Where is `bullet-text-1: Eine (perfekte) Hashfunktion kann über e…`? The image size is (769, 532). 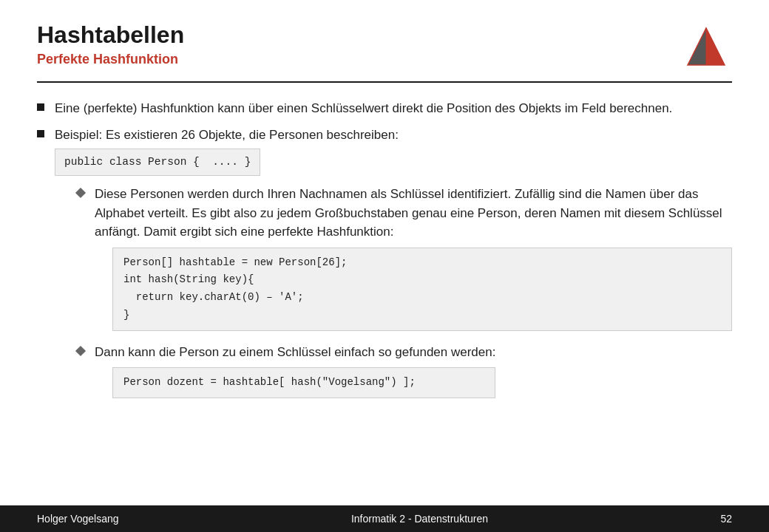
bullet-text-1: Eine (perfekte) Hashfunktion kann über e… is located at coordinates (364, 109).